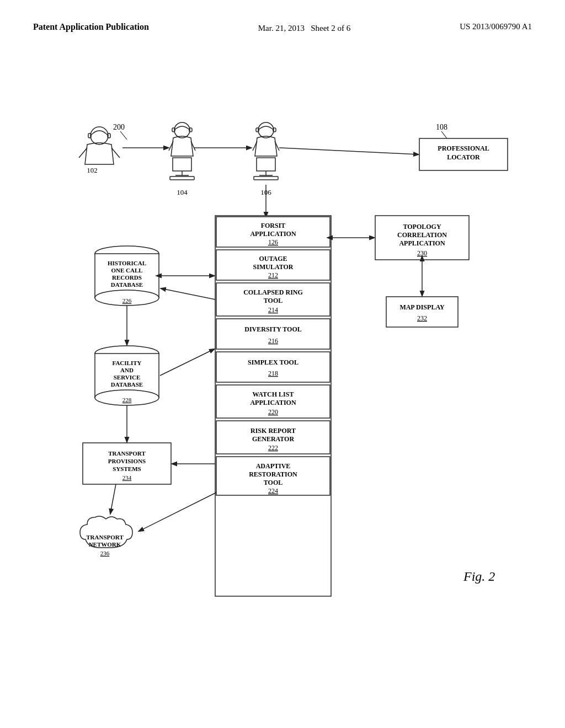 The height and width of the screenshot is (728, 565). Describe the element at coordinates (274, 439) in the screenshot. I see `svg-text: GENERATOR` at that location.